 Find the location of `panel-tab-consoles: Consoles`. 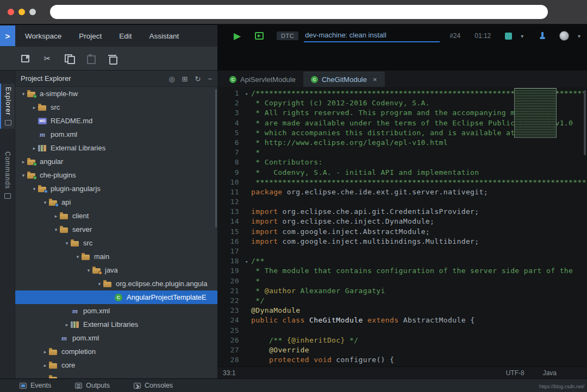

panel-tab-consoles: Consoles is located at coordinates (153, 385).